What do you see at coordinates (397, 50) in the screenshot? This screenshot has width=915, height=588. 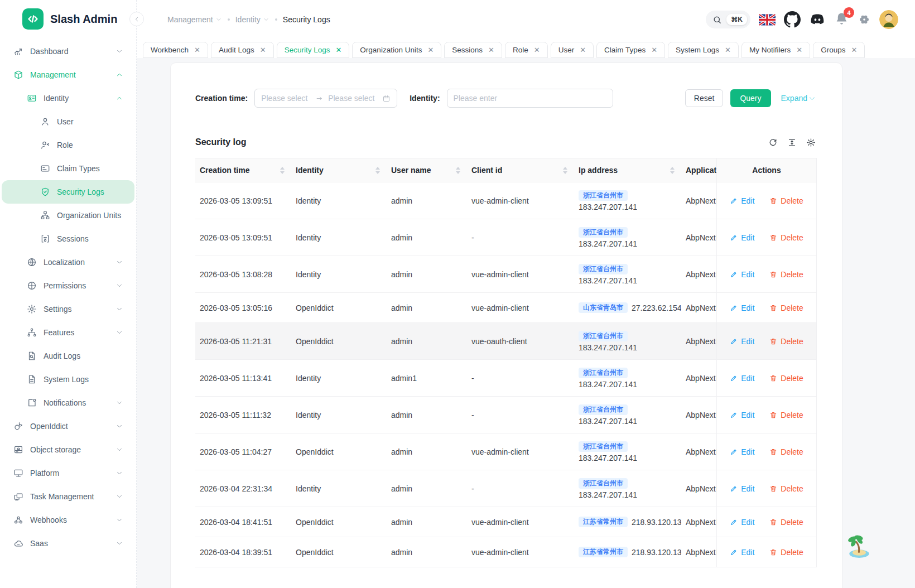 I see `tab-organization-units: Organization Units✕` at bounding box center [397, 50].